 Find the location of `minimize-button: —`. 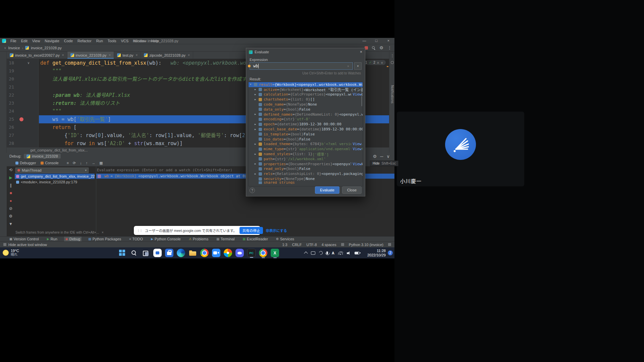

minimize-button: — is located at coordinates (364, 41).